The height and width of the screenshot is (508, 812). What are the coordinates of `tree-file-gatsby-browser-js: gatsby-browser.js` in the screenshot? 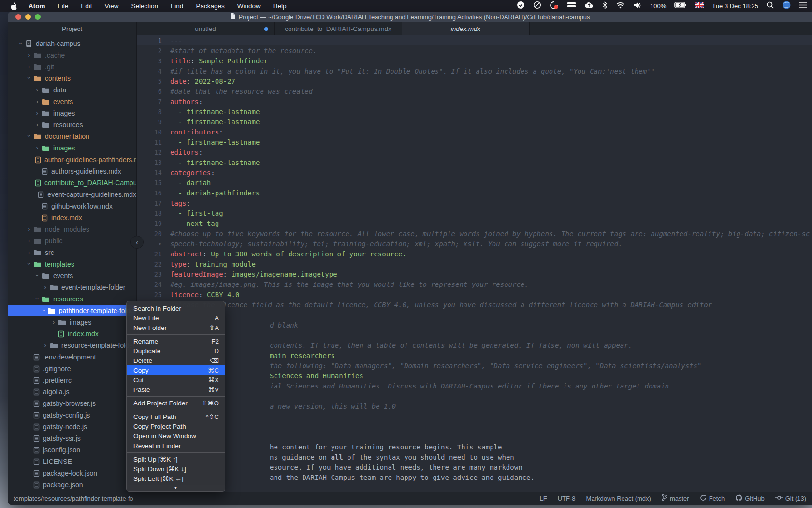 It's located at (72, 403).